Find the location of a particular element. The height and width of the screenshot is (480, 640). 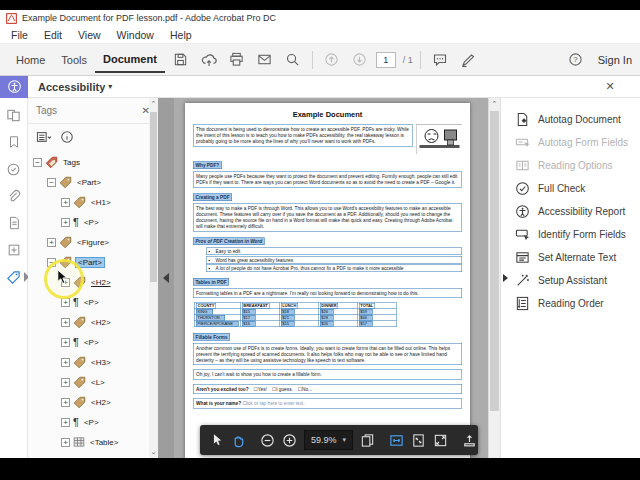

tag-icon is located at coordinates (66, 182).